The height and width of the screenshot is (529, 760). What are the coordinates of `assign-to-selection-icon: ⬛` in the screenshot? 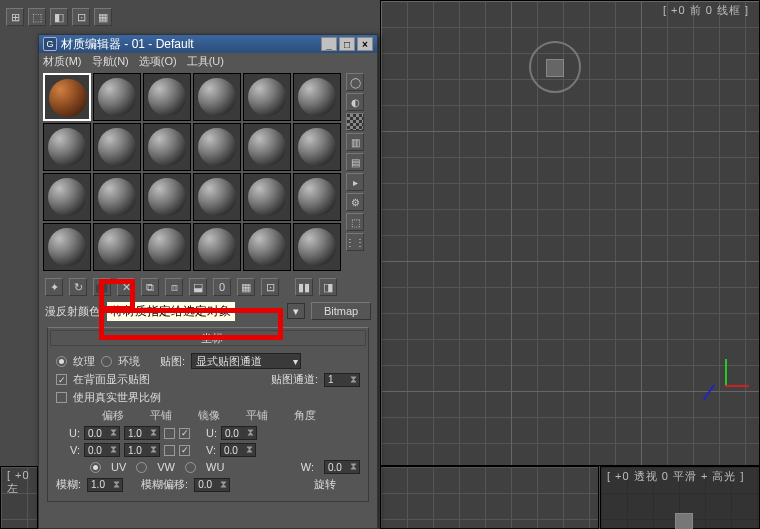 It's located at (102, 287).